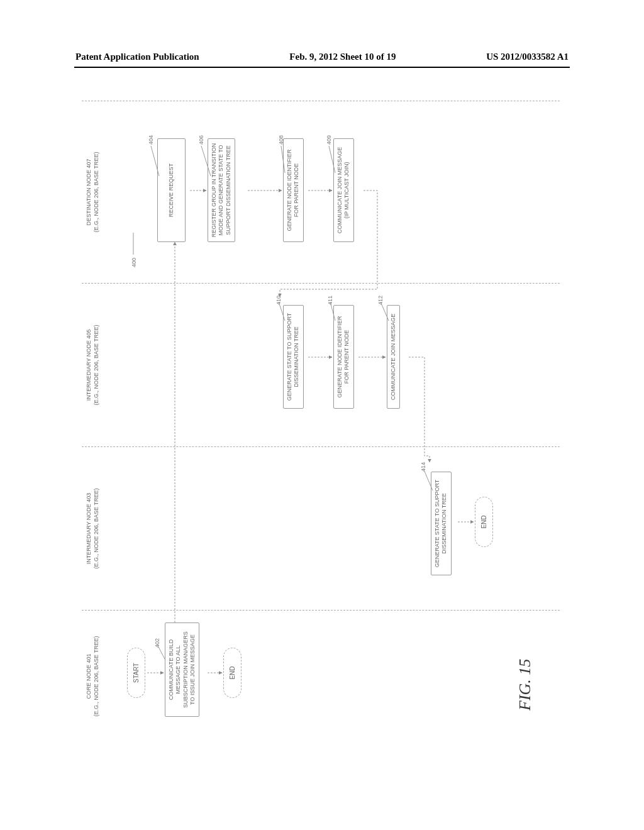  Describe the element at coordinates (321, 676) in the screenshot. I see `lane-core: CORE NODE 401 (E.G., NODE 206, BASE TREE…` at that location.